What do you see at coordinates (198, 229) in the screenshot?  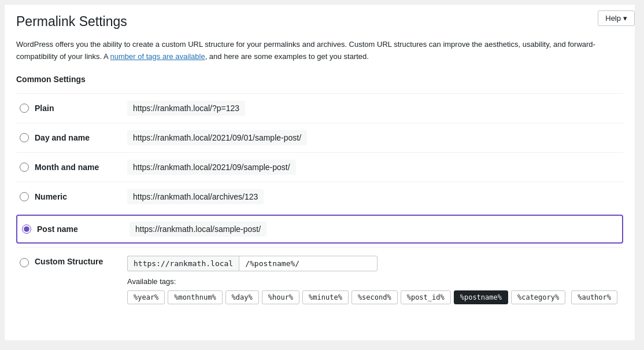 I see `url-post-name: https://rankmath.local/sample-post/` at bounding box center [198, 229].